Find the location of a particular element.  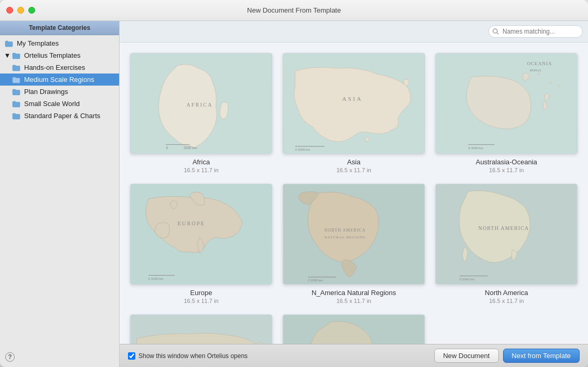

disclosure-triangle-icon: ▼ is located at coordinates (7, 56).